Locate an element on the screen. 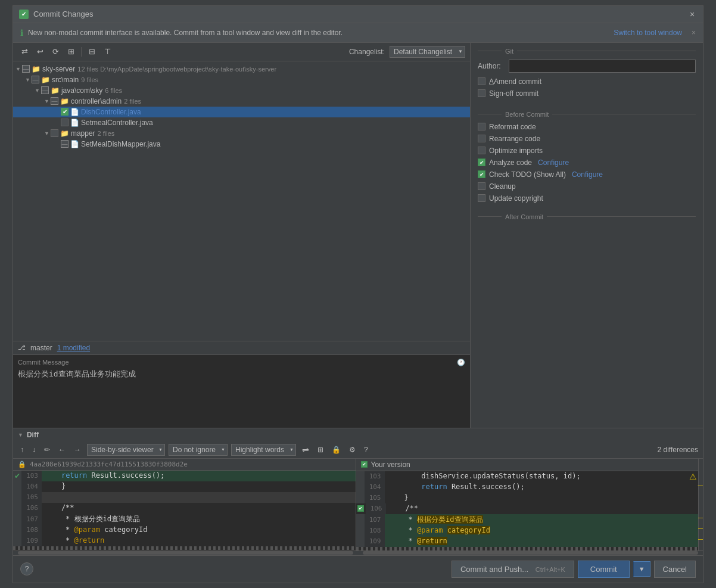 This screenshot has height=588, width=716. tree-item-label: src\main is located at coordinates (66, 80).